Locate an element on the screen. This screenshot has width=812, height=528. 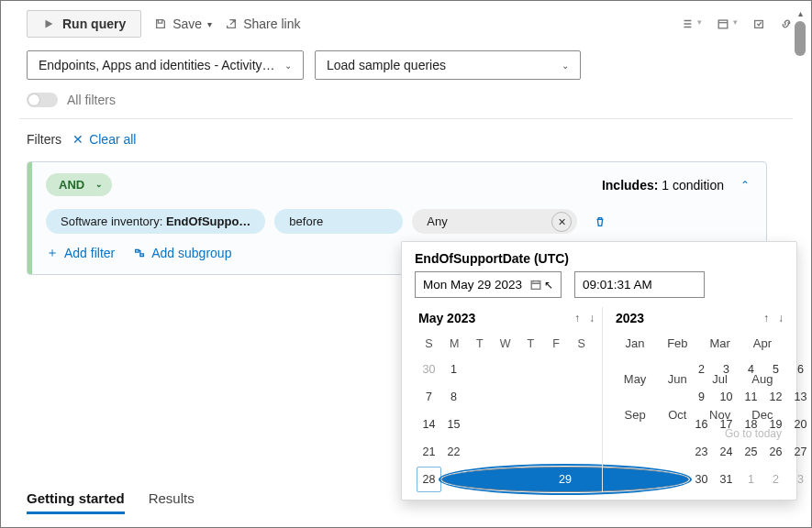
logic-label: AND is located at coordinates (72, 185).